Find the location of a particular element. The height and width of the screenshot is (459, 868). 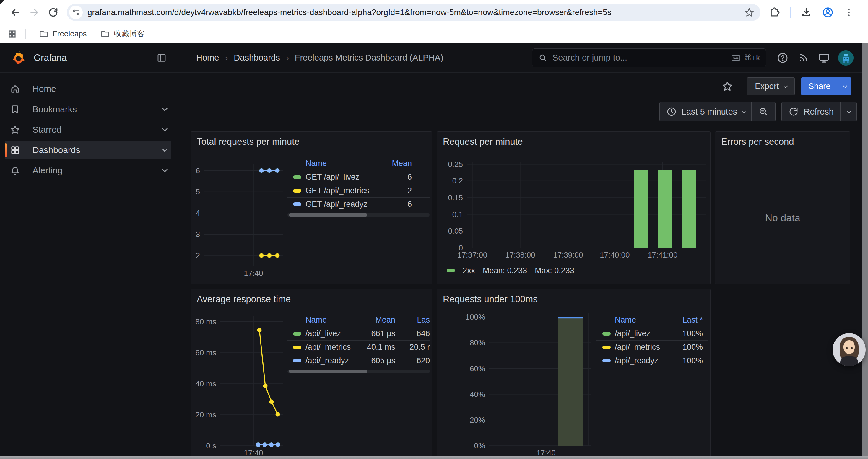

breadcrumb-dashboards: Dashboards is located at coordinates (257, 58).